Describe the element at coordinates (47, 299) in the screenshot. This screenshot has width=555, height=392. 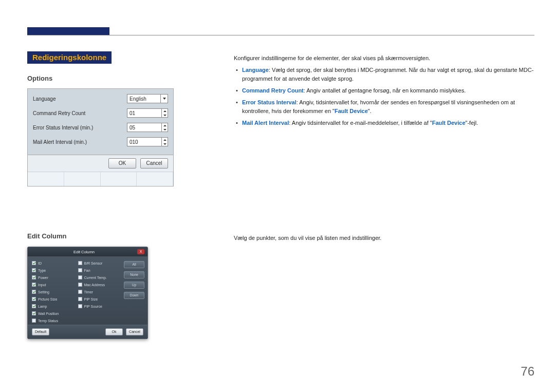
I see `edit-column-item-label: Picture Size` at that location.